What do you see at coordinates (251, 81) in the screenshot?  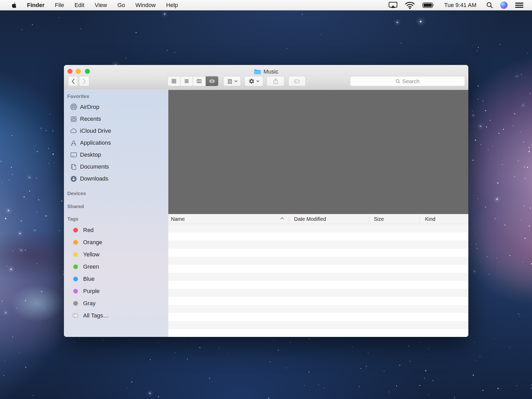 I see `gear-icon` at bounding box center [251, 81].